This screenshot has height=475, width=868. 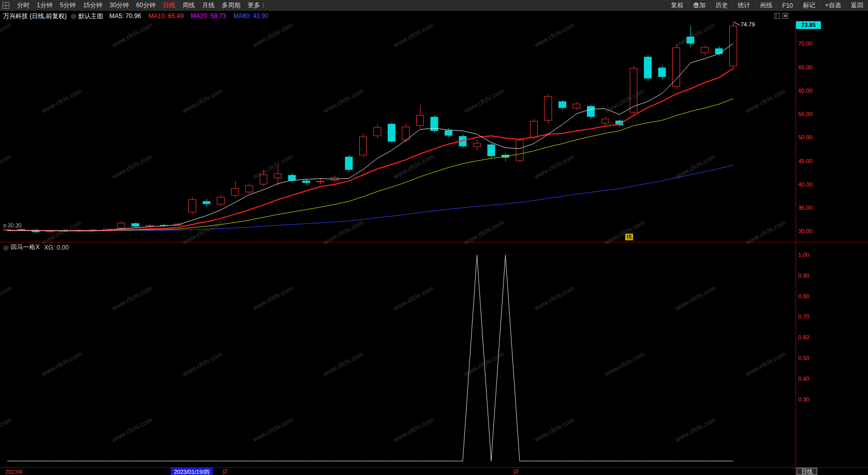 I want to click on period-15min: 15分钟, so click(x=92, y=5).